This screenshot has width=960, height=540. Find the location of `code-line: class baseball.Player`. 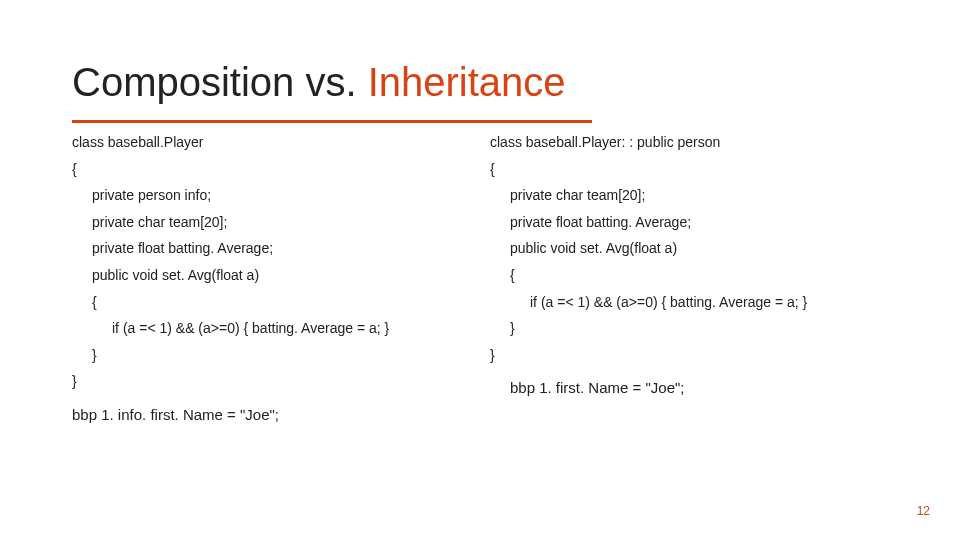

code-line: class baseball.Player is located at coordinates (271, 142).